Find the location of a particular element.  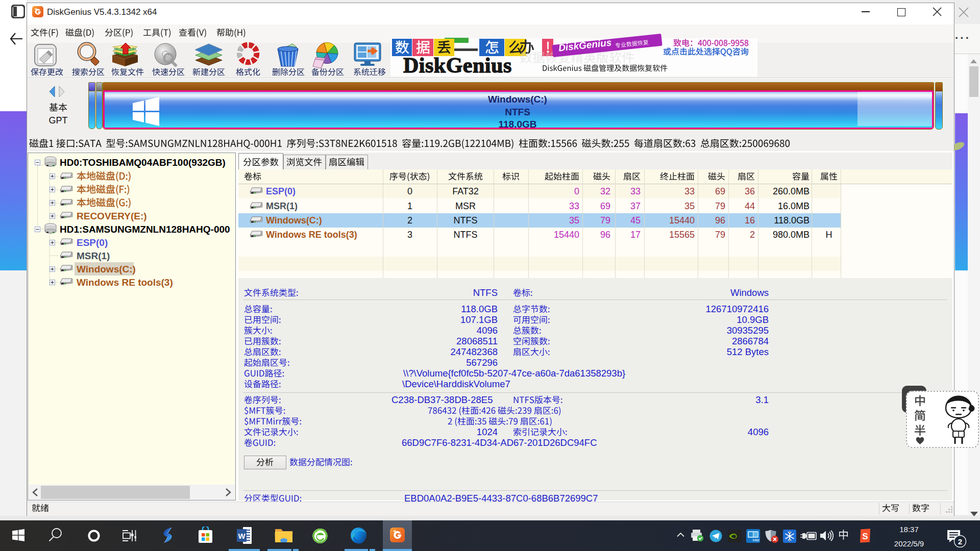

svg-text: S is located at coordinates (865, 537).